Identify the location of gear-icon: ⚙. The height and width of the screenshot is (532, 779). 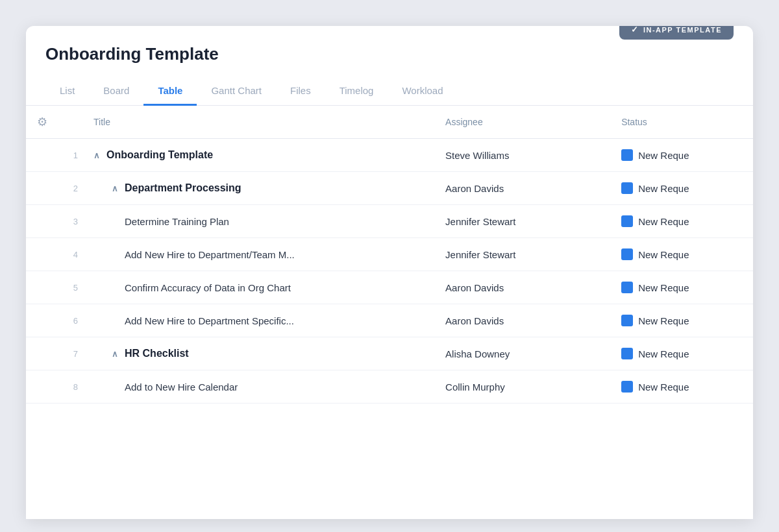
(42, 122).